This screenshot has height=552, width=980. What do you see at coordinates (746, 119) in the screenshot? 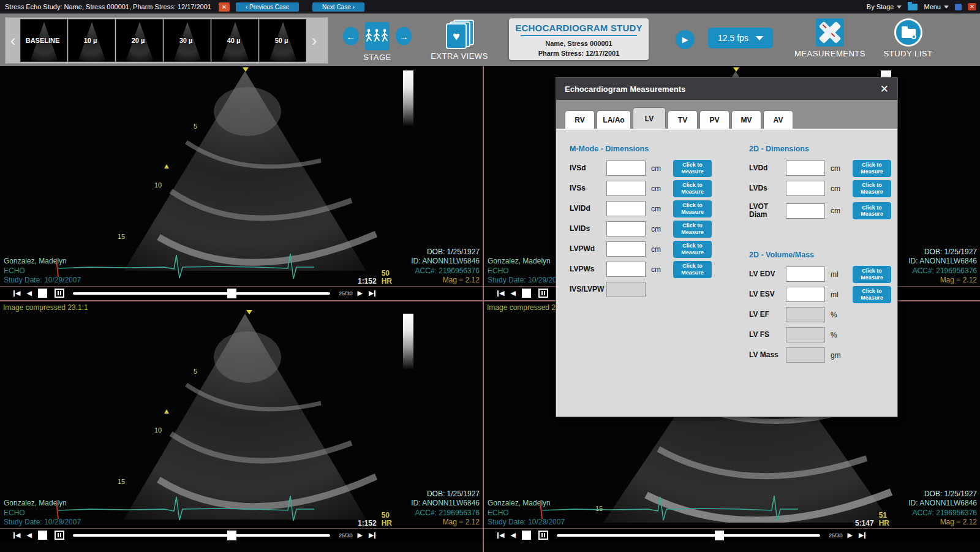
I see `tab-mv: MV` at bounding box center [746, 119].